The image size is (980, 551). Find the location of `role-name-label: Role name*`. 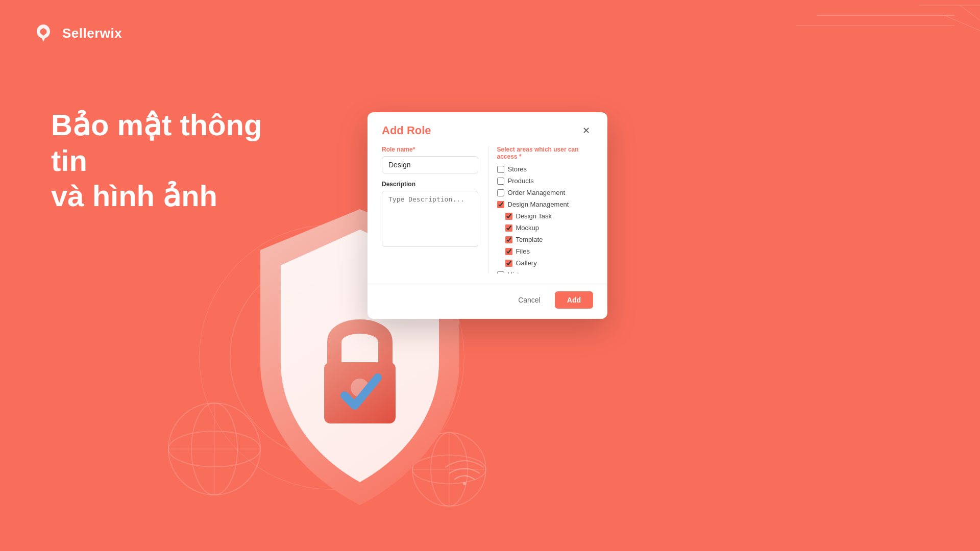

role-name-label: Role name* is located at coordinates (430, 149).